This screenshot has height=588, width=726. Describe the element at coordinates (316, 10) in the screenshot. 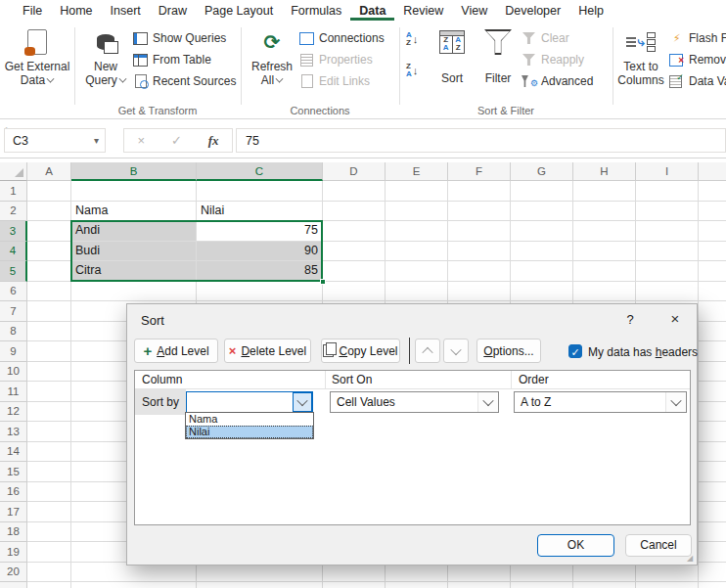

I see `ribbon-tab-formulas: Formulas` at that location.